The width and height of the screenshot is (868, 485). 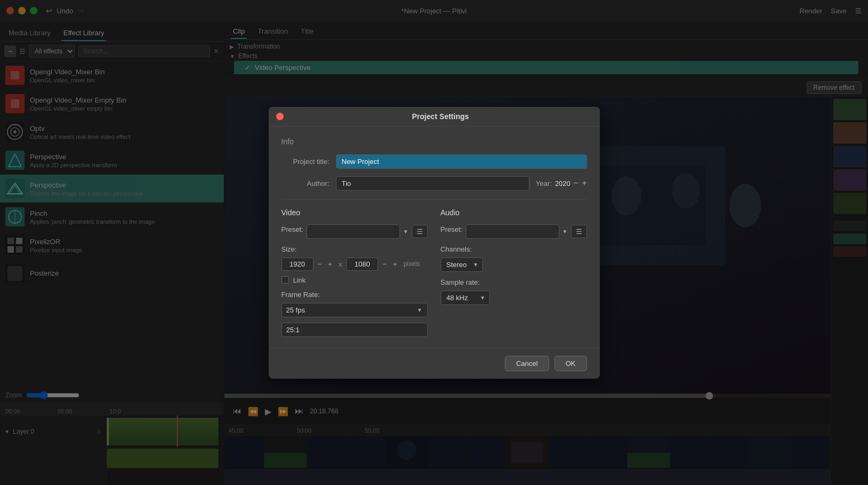 I want to click on audio-preset-label: Preset:, so click(x=452, y=230).